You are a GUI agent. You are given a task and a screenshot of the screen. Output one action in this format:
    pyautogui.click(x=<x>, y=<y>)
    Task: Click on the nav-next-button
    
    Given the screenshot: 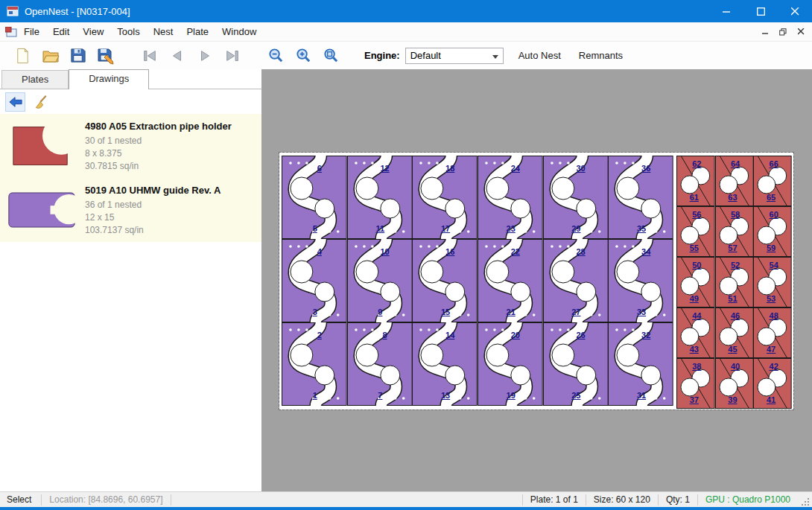 What is the action you would take?
    pyautogui.click(x=204, y=55)
    